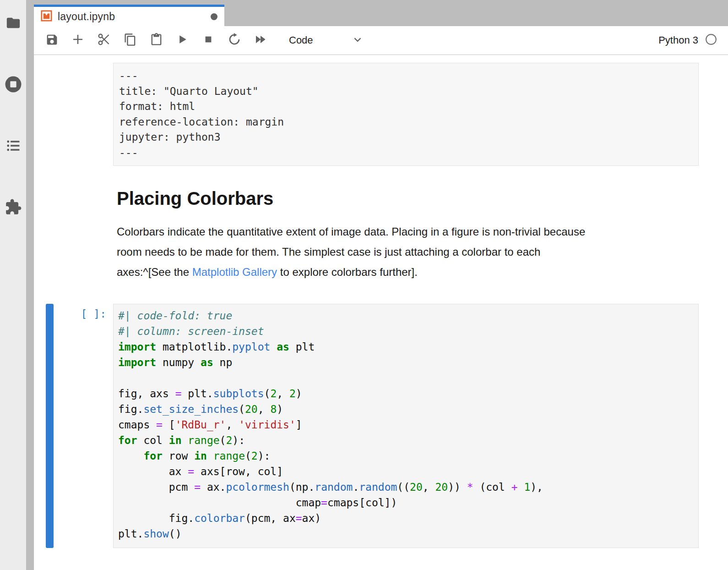  I want to click on sidebar-item-file-browser, so click(13, 23).